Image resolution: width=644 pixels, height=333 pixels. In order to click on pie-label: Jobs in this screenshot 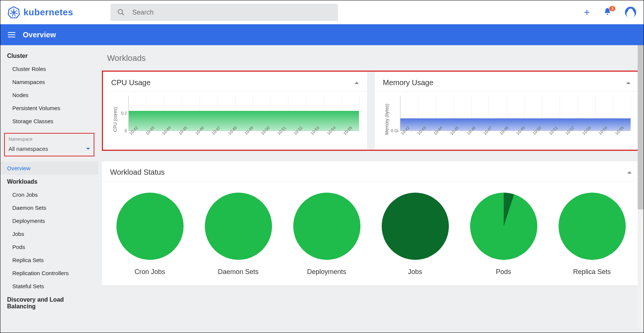, I will do `click(415, 272)`.